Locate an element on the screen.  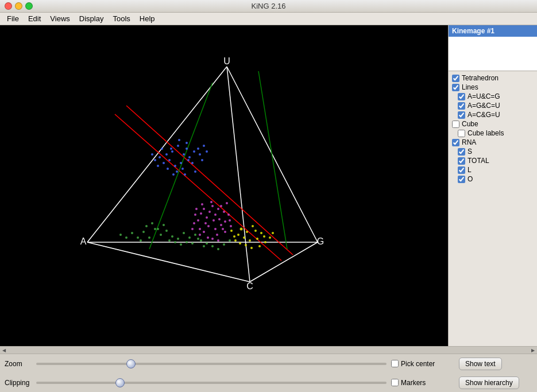
panel-row-tetrahedron: Tetrahedron is located at coordinates (493, 78).